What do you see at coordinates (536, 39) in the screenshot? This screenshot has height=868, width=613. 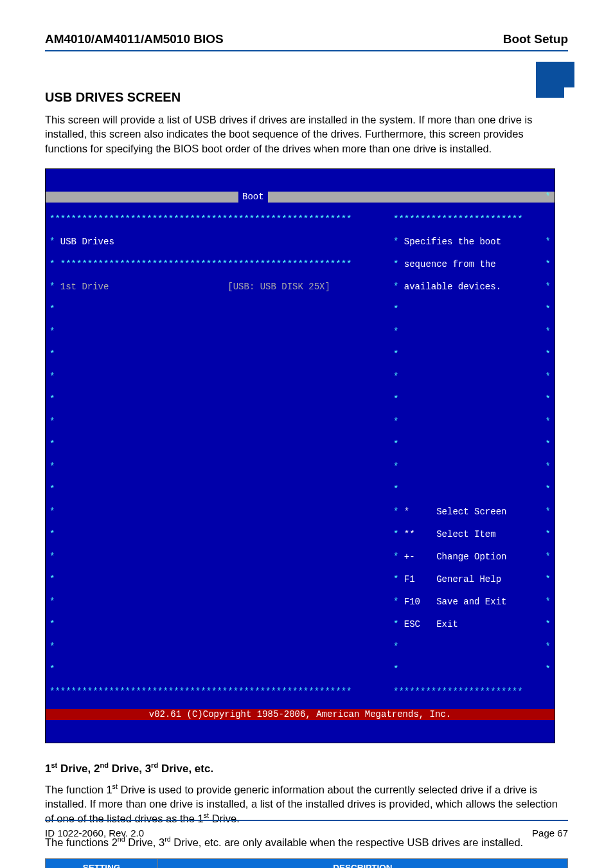 I see `header-section: Boot Setup` at bounding box center [536, 39].